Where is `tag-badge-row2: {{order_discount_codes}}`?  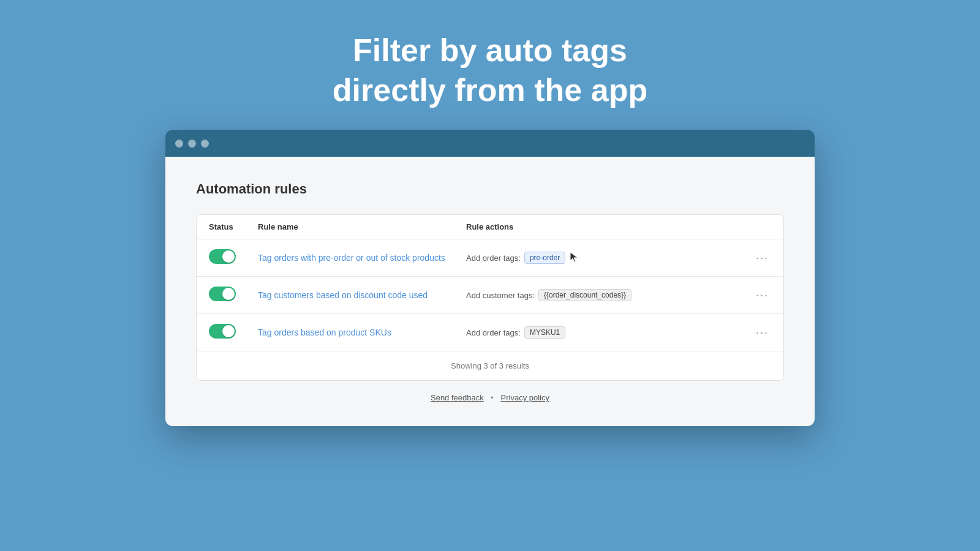
tag-badge-row2: {{order_discount_codes}} is located at coordinates (585, 295).